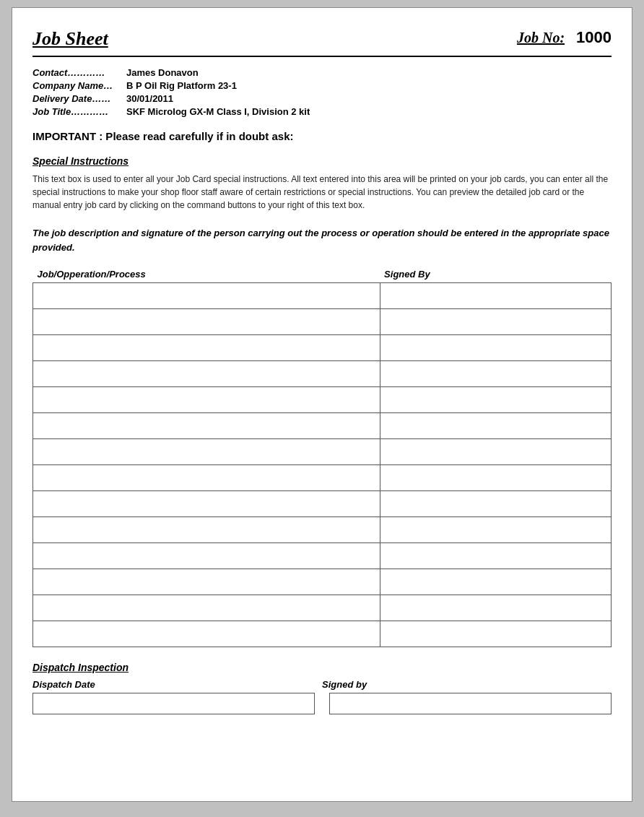  I want to click on job-no-value: 1000, so click(593, 38).